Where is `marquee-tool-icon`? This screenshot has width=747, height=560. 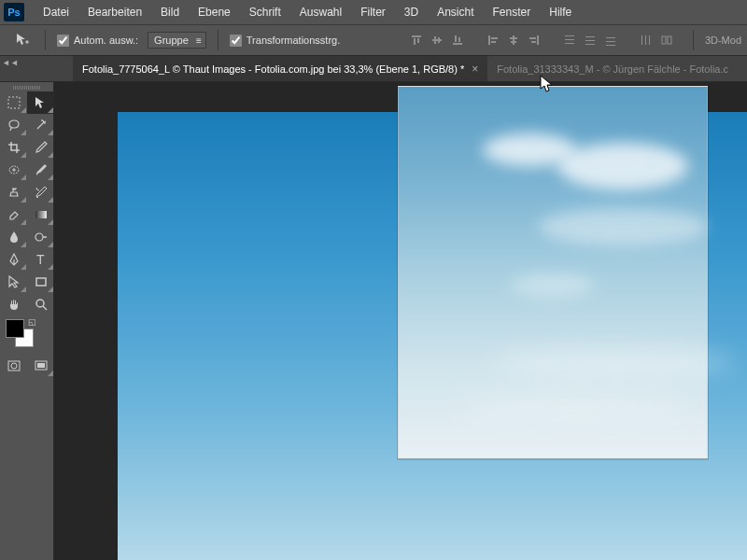
marquee-tool-icon is located at coordinates (13, 103).